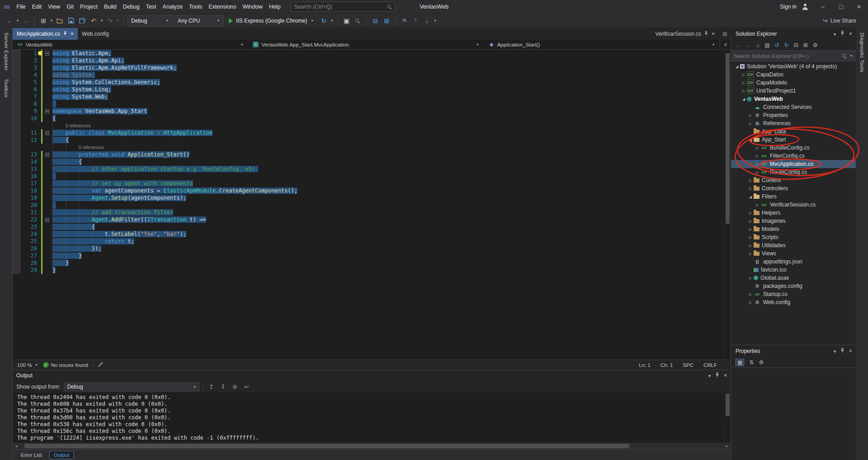  What do you see at coordinates (859, 6) in the screenshot?
I see `close-button: ×` at bounding box center [859, 6].